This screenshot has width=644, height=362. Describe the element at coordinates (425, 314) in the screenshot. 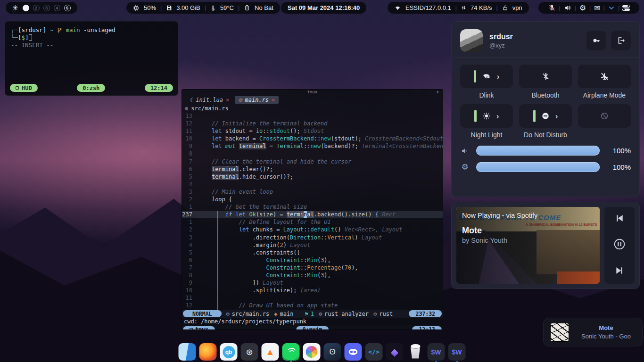

I see `cursor-position-pill: 237:32` at that location.